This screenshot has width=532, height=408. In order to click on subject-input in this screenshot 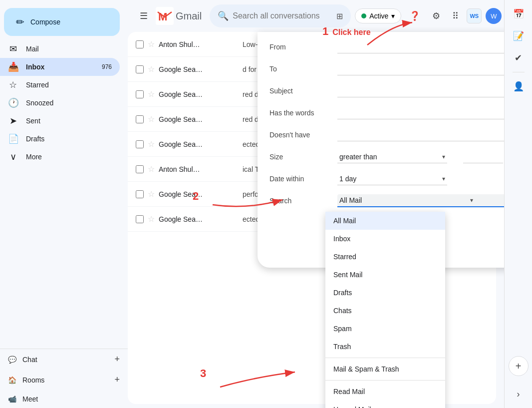, I will do `click(421, 91)`.